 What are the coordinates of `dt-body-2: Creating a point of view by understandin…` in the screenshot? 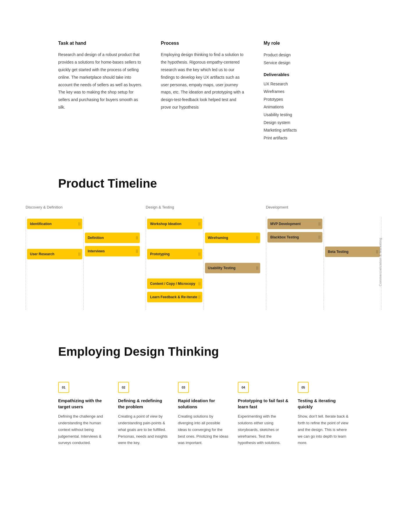 It's located at (144, 430).